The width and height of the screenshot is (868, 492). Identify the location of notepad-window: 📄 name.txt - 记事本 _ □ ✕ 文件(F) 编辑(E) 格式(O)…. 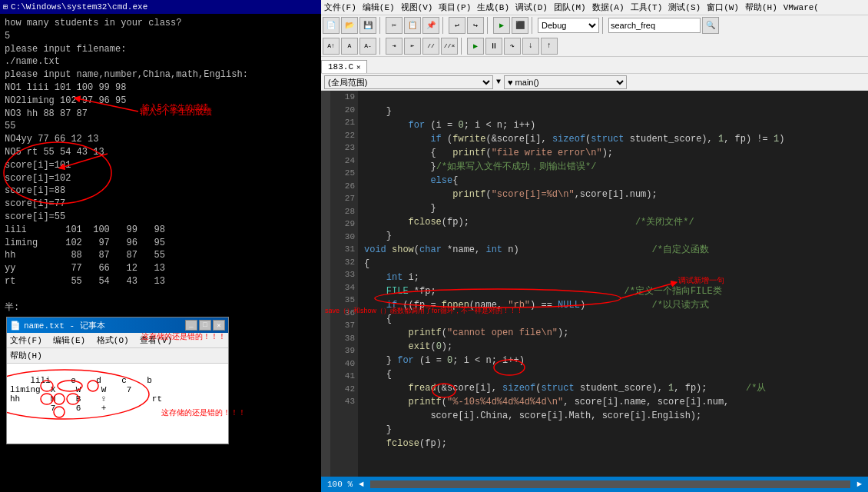
(118, 381).